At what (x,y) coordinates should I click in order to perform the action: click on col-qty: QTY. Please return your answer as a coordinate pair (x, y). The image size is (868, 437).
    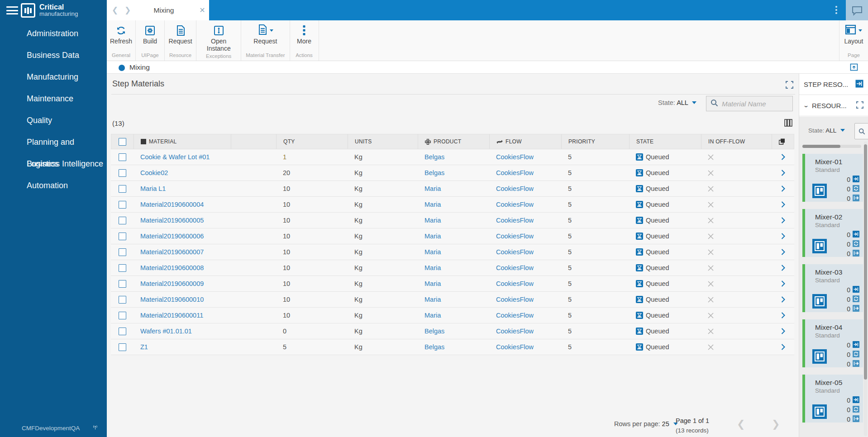
    Looking at the image, I should click on (312, 142).